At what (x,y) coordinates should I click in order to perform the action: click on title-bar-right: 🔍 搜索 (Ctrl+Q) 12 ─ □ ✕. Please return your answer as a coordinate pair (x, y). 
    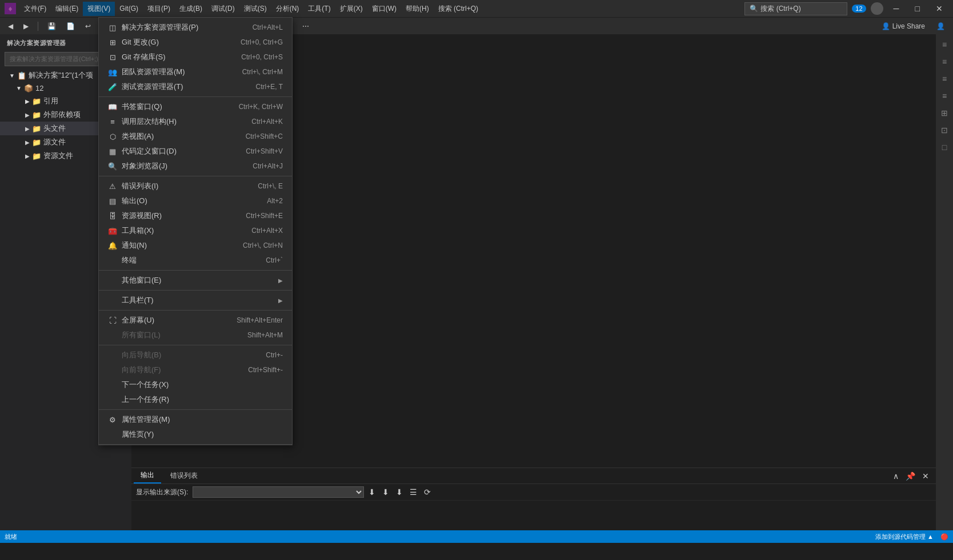
    Looking at the image, I should click on (847, 9).